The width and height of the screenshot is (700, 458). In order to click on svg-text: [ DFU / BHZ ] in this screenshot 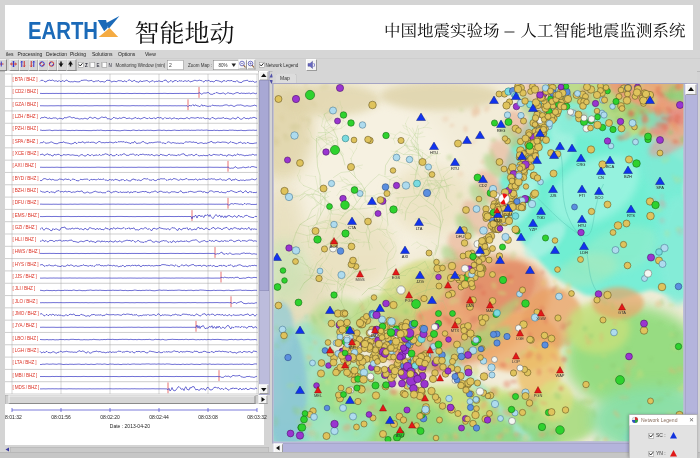, I will do `click(26, 202)`.